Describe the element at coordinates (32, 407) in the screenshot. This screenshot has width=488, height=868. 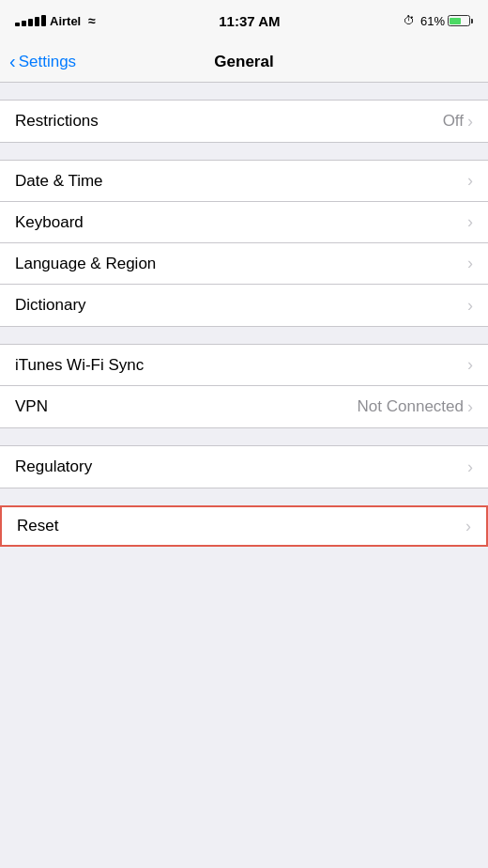
I see `vpn-label: VPN` at that location.